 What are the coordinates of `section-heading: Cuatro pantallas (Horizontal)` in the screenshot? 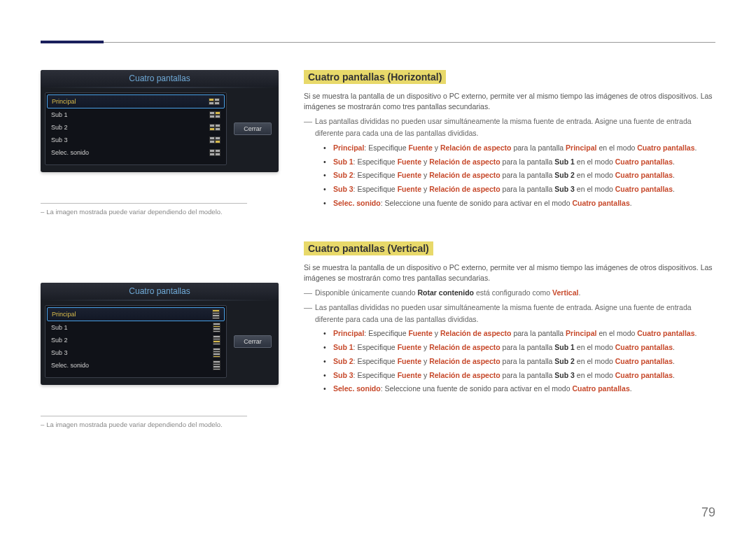 It's located at (375, 77).